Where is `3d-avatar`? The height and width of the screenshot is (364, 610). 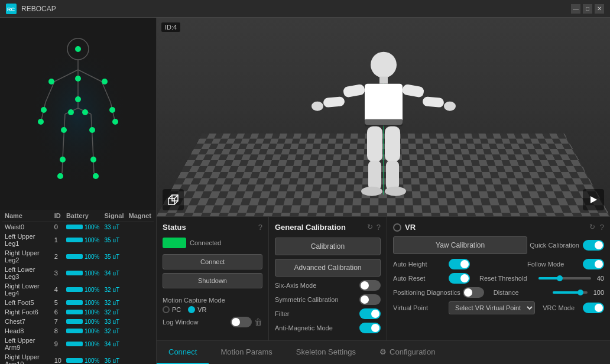 3d-avatar is located at coordinates (384, 125).